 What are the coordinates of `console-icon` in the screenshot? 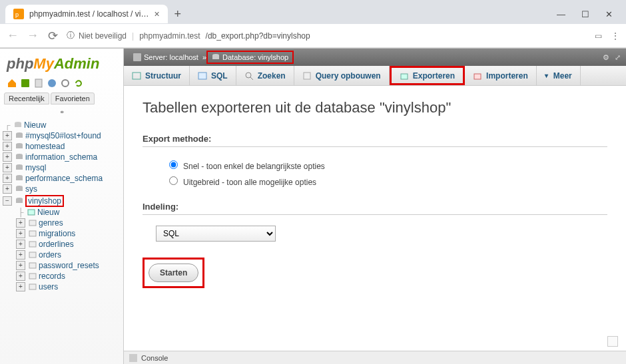 It's located at (133, 358).